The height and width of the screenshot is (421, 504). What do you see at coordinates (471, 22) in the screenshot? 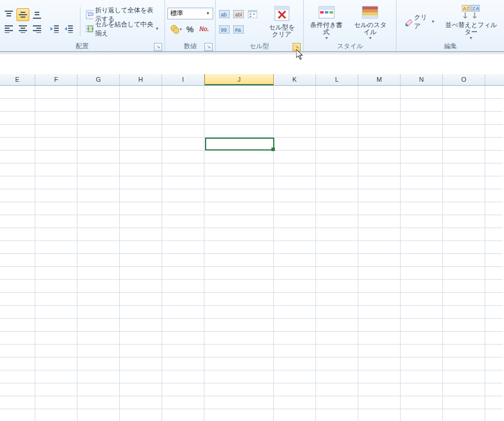
I see `sort-filter-button: AZZA 並べ替えとフィルター ▼` at bounding box center [471, 22].